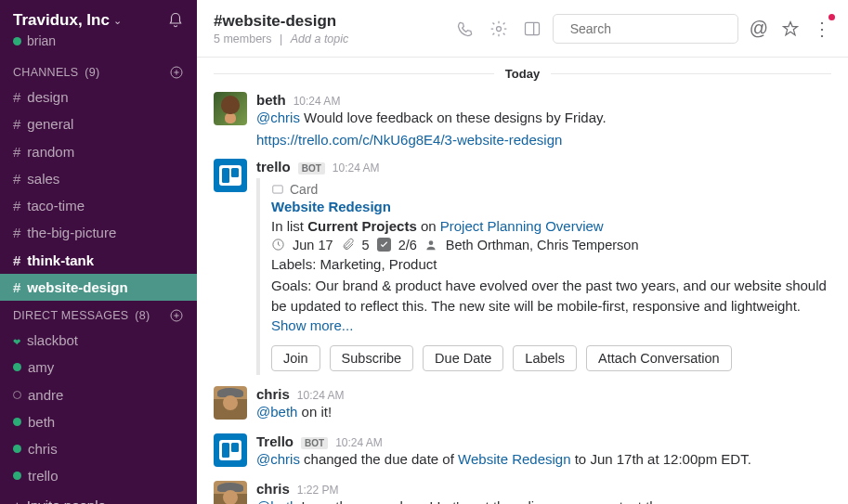  Describe the element at coordinates (56, 206) in the screenshot. I see `channel-name: taco-time` at that location.